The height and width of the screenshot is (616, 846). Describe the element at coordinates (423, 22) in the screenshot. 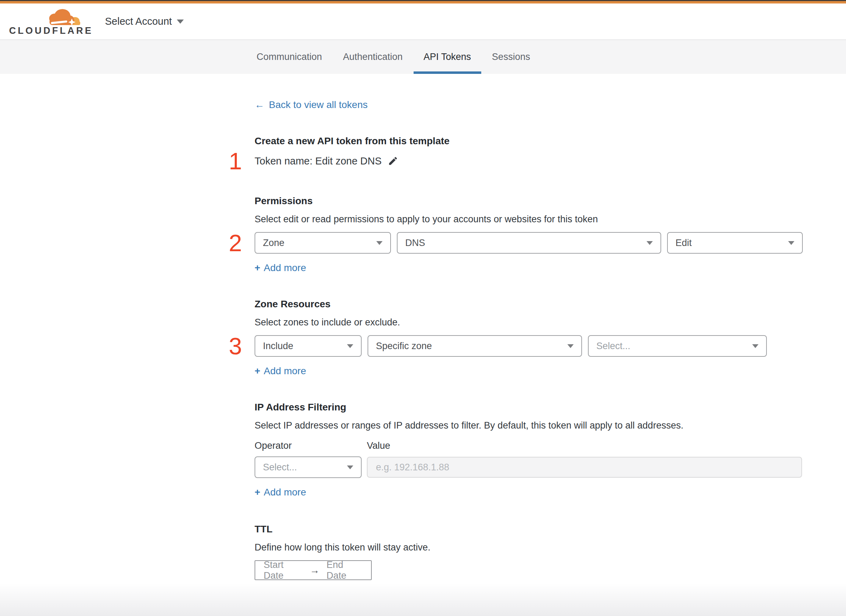

I see `app-header: CLOUDFLARE Select Account` at that location.